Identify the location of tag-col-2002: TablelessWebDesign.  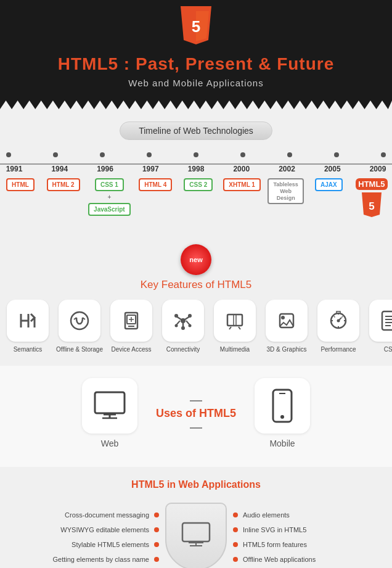
(285, 191).